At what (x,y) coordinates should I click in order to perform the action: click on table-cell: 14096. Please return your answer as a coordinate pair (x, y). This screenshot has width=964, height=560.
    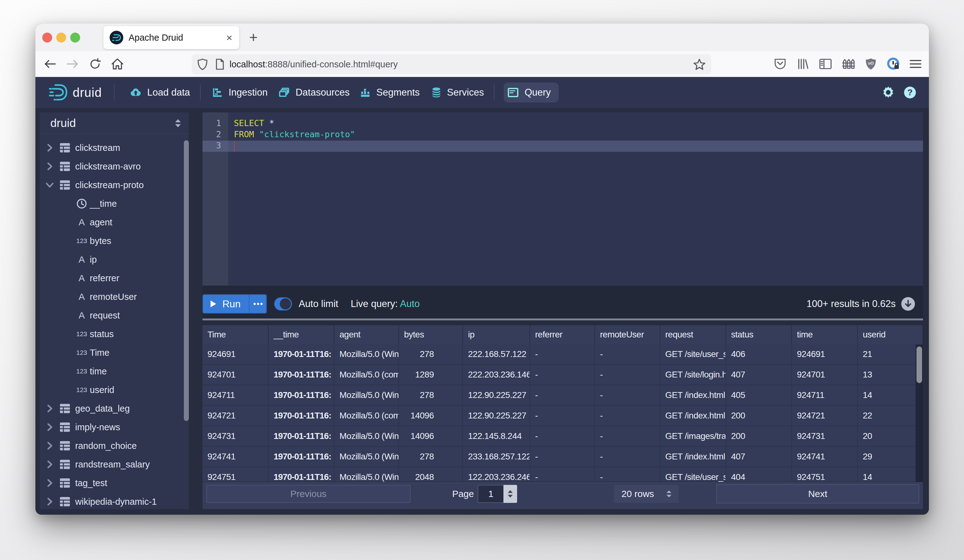
    Looking at the image, I should click on (431, 416).